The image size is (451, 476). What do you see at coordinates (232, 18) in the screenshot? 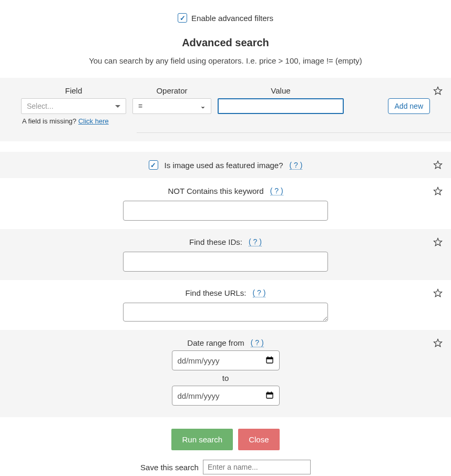
I see `enable-advanced-filters-label: Enable advanced filters` at bounding box center [232, 18].